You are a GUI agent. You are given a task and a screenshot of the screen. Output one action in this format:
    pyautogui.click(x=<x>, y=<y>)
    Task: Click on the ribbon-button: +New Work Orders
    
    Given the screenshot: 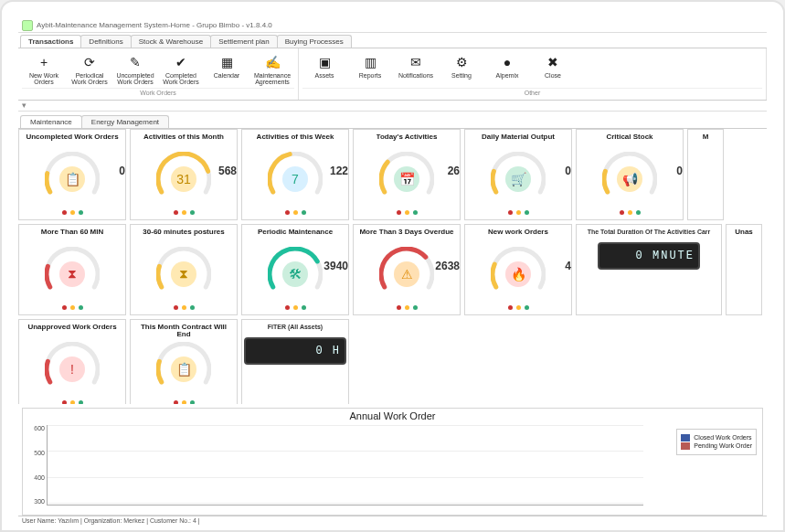 What is the action you would take?
    pyautogui.click(x=44, y=69)
    